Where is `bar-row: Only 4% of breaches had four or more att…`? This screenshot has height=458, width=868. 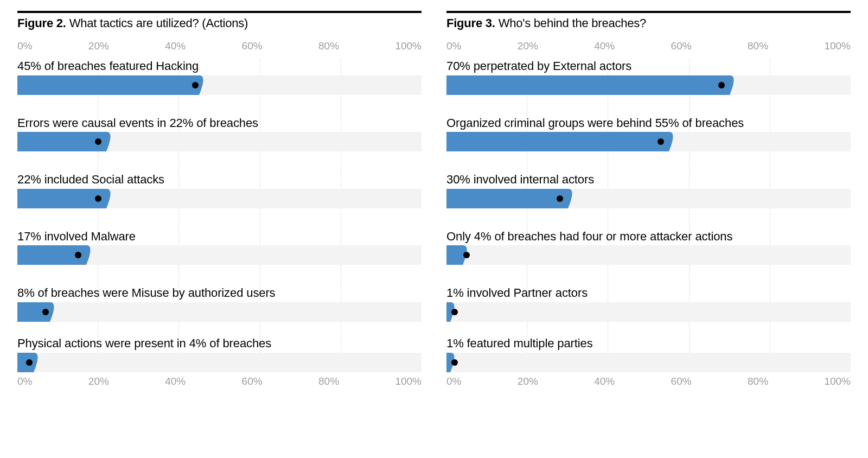
bar-row: Only 4% of breaches had four or more att… is located at coordinates (649, 247).